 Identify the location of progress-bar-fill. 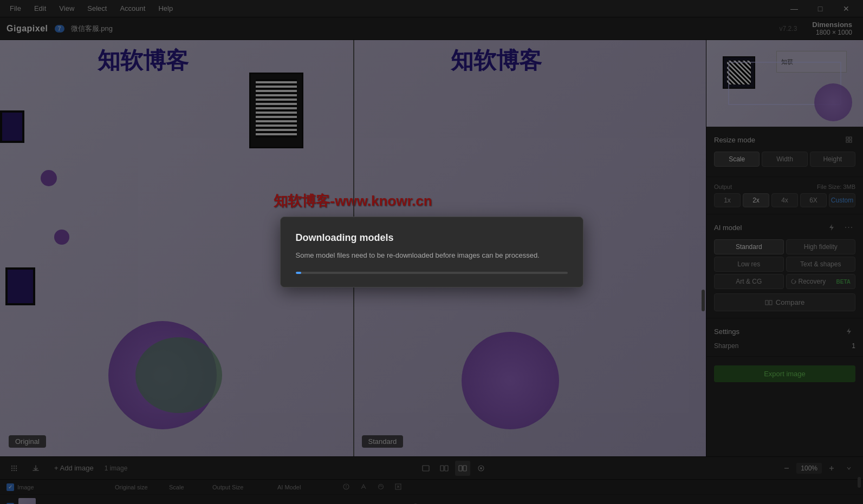
(299, 273).